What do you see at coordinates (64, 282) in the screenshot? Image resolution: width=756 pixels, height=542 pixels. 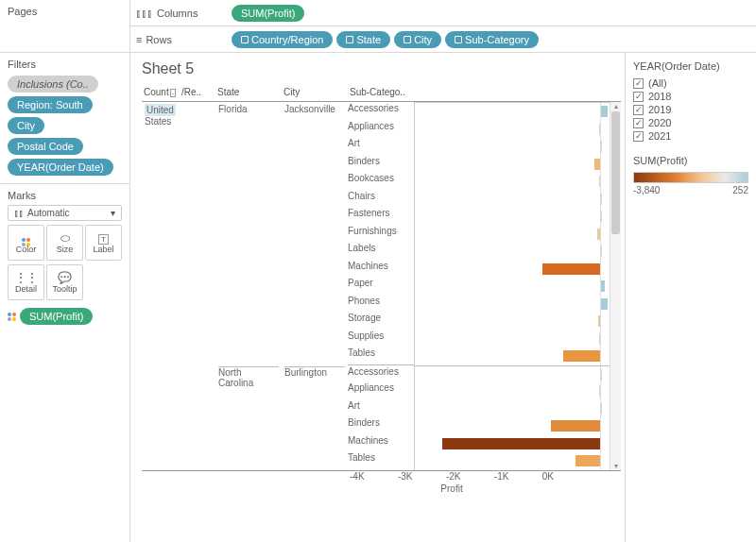 I see `marks-tooltip-card: 💬Tooltip` at bounding box center [64, 282].